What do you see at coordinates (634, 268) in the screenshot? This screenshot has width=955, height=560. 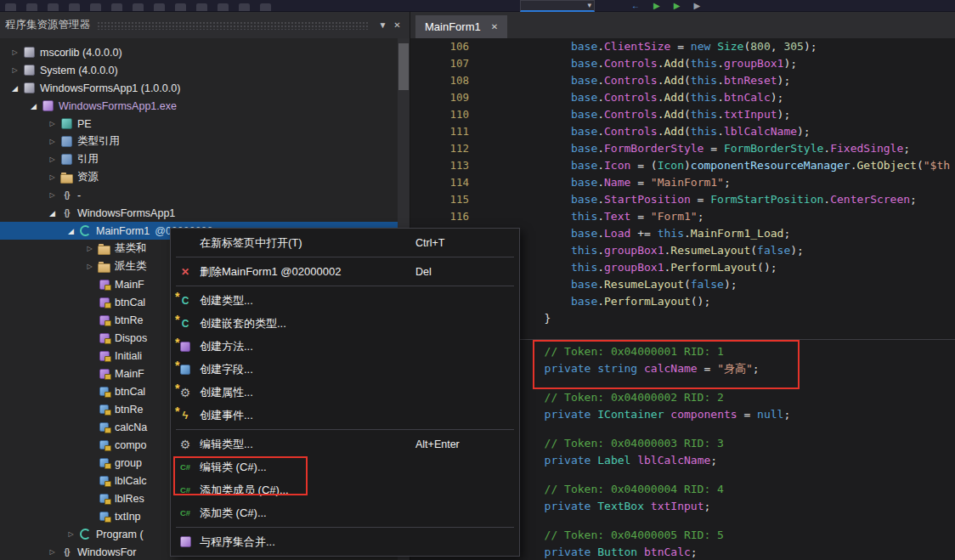 I see `code-text: this.groupBox1.PerformLayout();` at bounding box center [634, 268].